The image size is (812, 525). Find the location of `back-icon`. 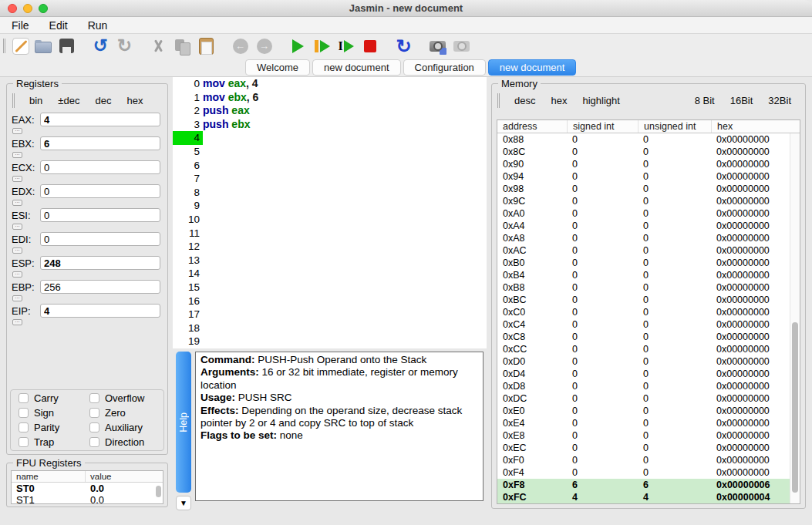

back-icon is located at coordinates (241, 46).